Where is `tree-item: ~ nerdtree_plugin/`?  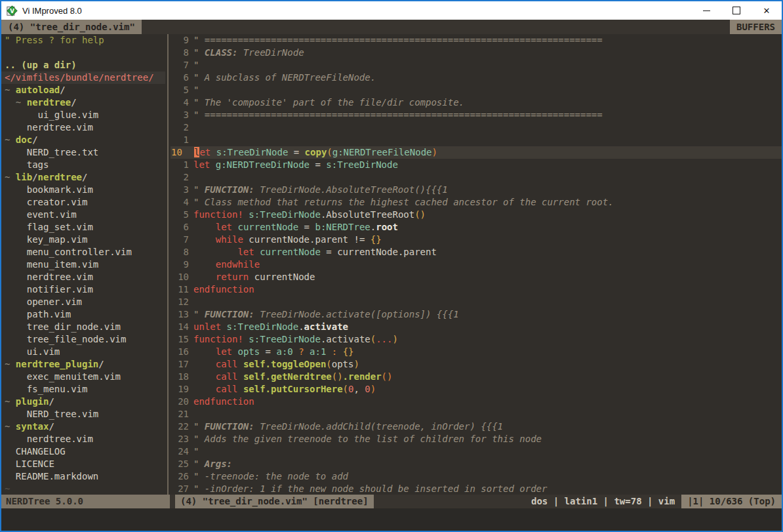 tree-item: ~ nerdtree_plugin/ is located at coordinates (83, 365).